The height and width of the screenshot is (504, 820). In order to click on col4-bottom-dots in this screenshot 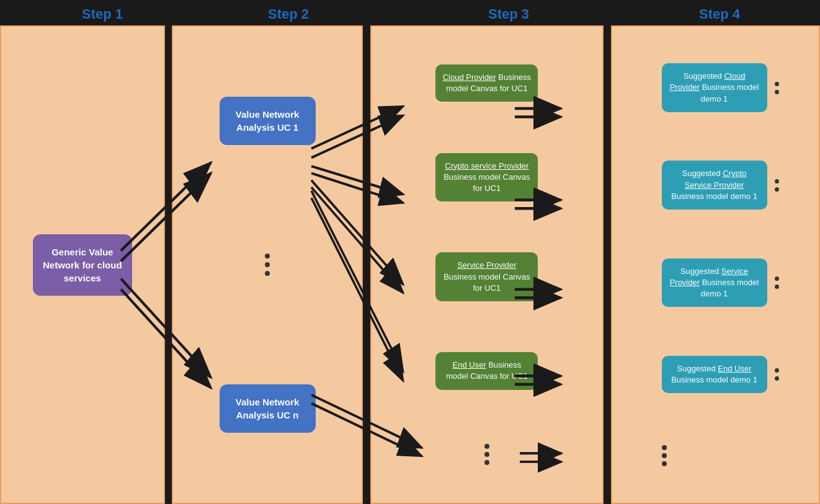, I will do `click(664, 456)`.